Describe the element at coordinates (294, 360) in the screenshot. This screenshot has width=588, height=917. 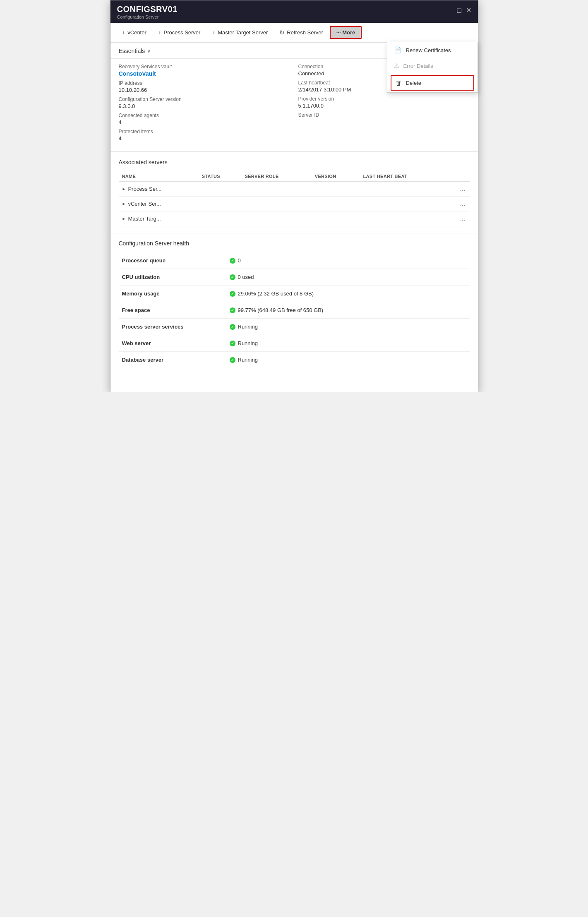
I see `list-item: Database server Running` at that location.